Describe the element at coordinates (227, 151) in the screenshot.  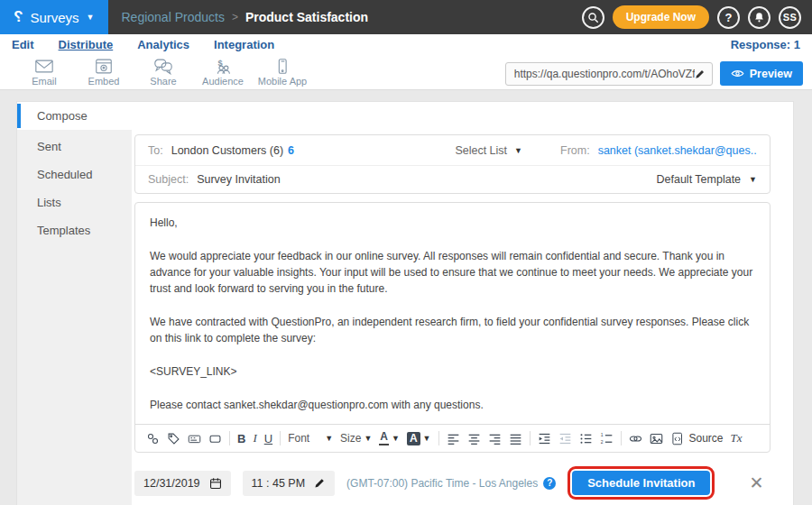
I see `to-value: London Customers (6)` at that location.